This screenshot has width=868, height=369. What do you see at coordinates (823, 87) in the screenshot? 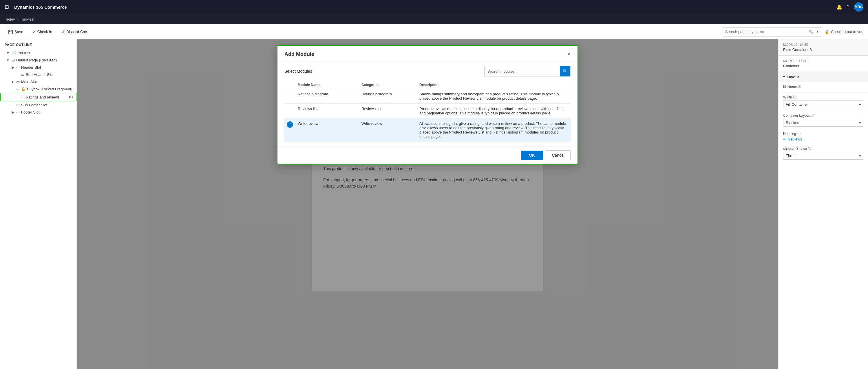
I see `bisname-label: bisName ⓘ` at bounding box center [823, 87].